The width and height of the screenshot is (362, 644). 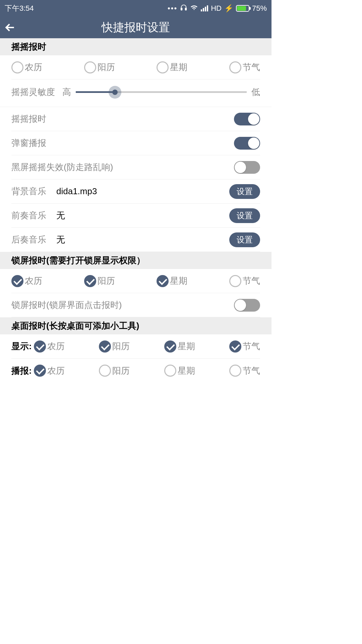 What do you see at coordinates (136, 305) in the screenshot?
I see `lock-toggle-row: 锁屏报时(锁屏界面点击报时)` at bounding box center [136, 305].